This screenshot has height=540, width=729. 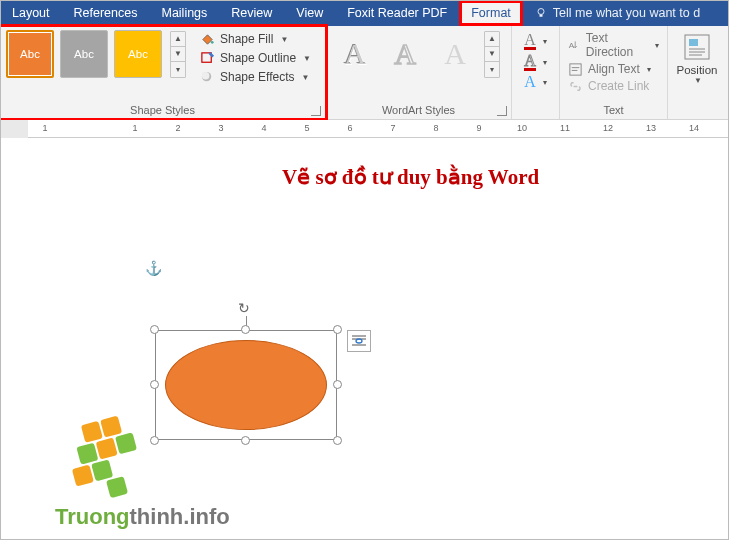 What do you see at coordinates (530, 42) in the screenshot?
I see `text-fill-icon: A` at bounding box center [530, 42].